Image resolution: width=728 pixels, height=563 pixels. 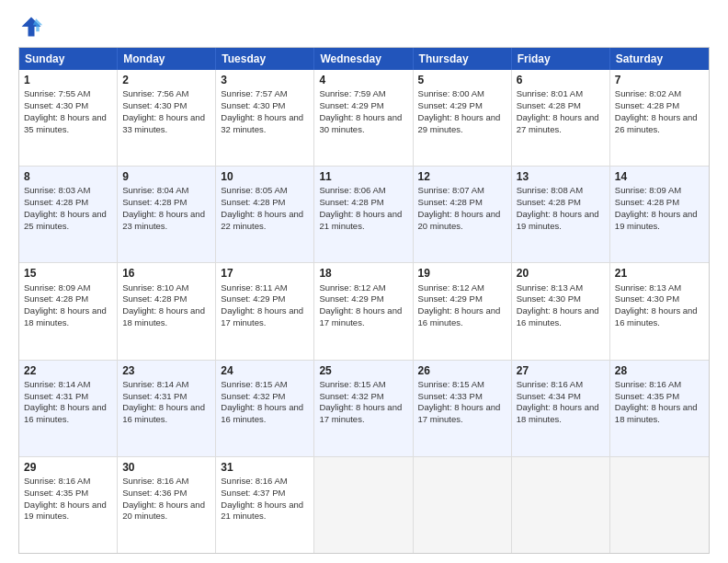 I want to click on day-number: 19, so click(x=462, y=273).